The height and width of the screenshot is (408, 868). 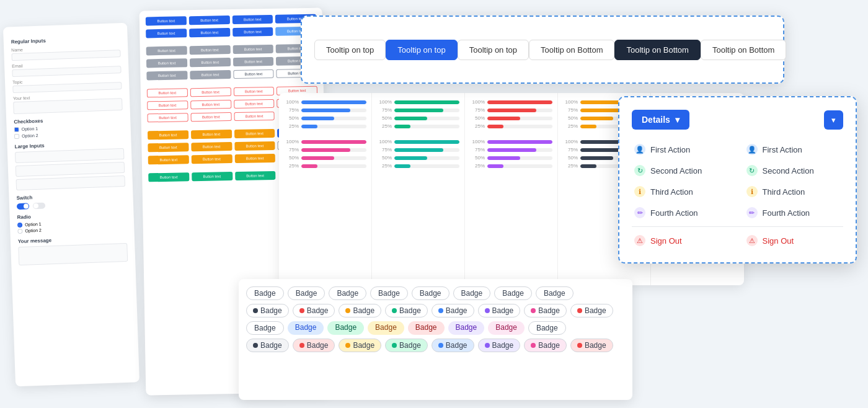 What do you see at coordinates (752, 192) in the screenshot?
I see `info-icon-2: ℹ` at bounding box center [752, 192].